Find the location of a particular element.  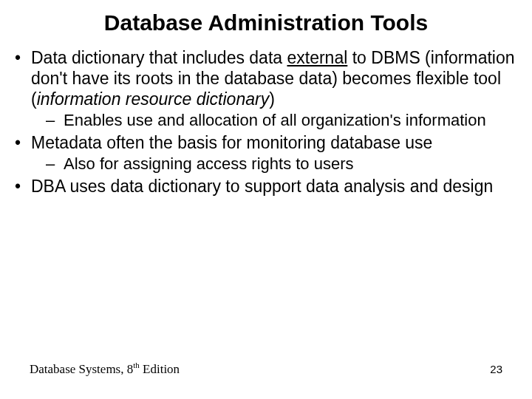

footer-book-sup: th is located at coordinates (136, 365).